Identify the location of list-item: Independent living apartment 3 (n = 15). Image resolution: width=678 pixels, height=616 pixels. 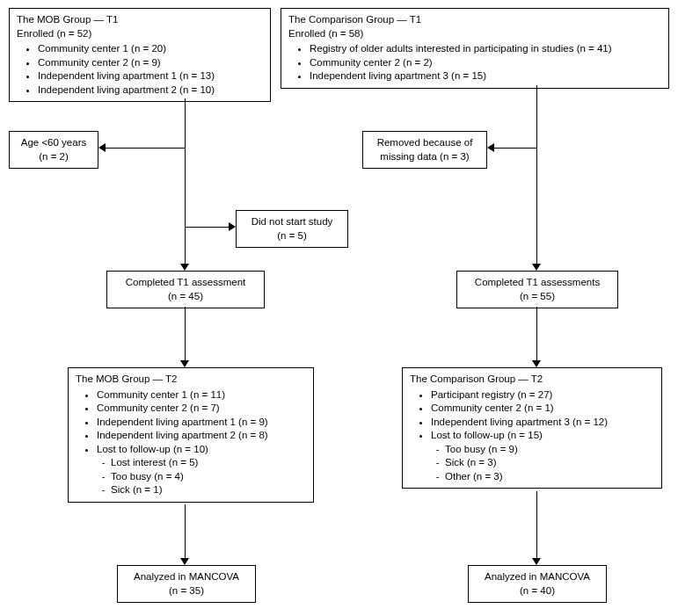
(485, 76).